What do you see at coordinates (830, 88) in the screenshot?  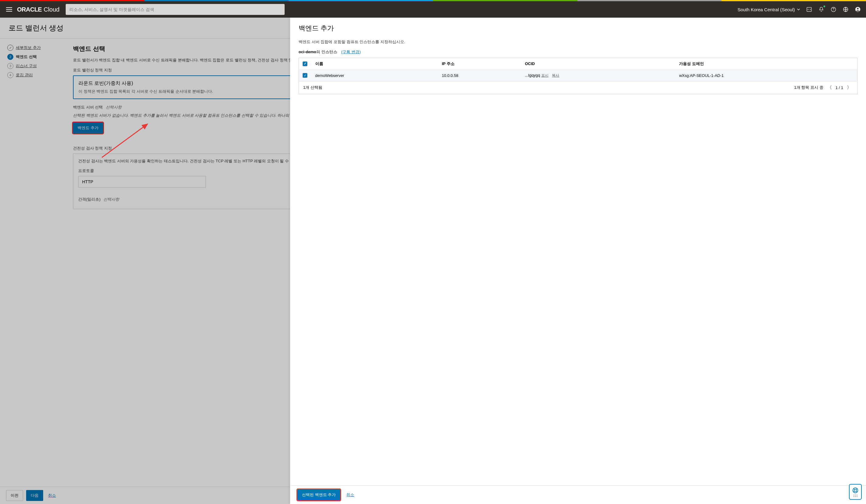 I see `prev-page-button: 〈` at bounding box center [830, 88].